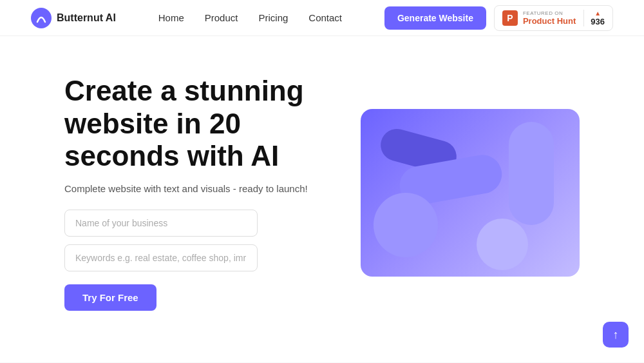 The image size is (644, 363). Describe the element at coordinates (598, 13) in the screenshot. I see `ph-arrow-icon: ▲` at that location.